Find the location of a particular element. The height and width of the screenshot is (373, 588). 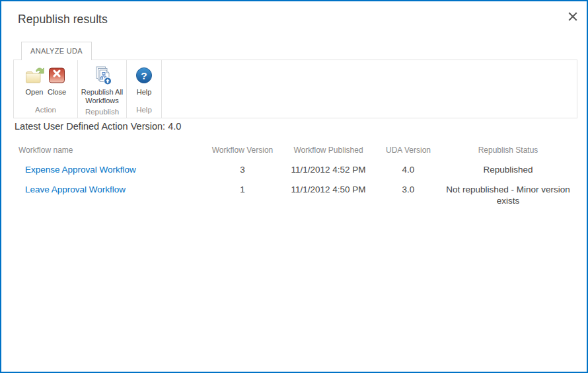

table-row: Leave Approval Workflow 1 11/1/2012 4:50… is located at coordinates (295, 197).